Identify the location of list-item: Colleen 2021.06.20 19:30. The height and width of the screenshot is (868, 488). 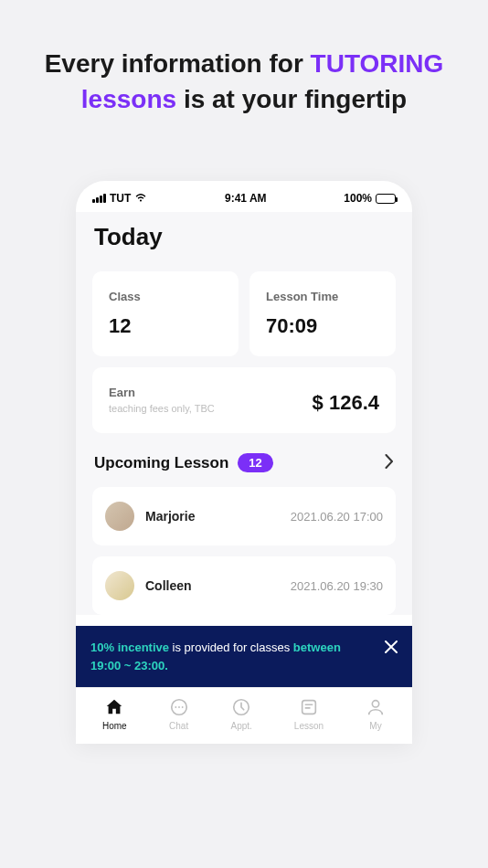
(244, 586).